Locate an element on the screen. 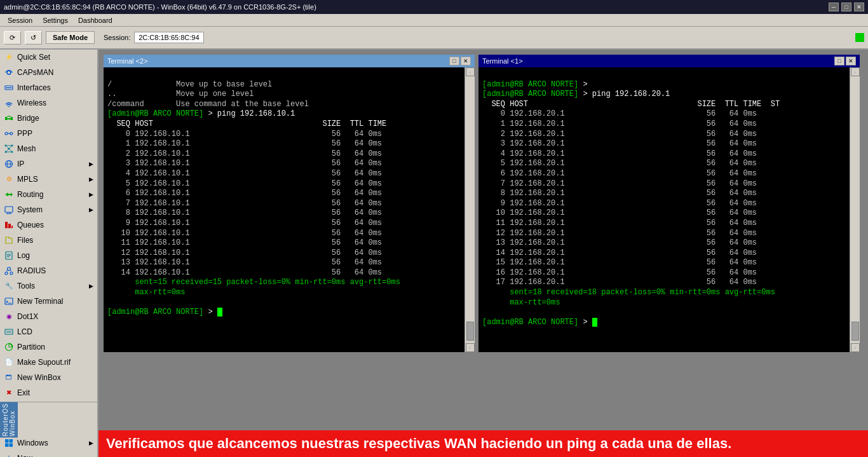  terminal-2-restore: □ is located at coordinates (454, 61).